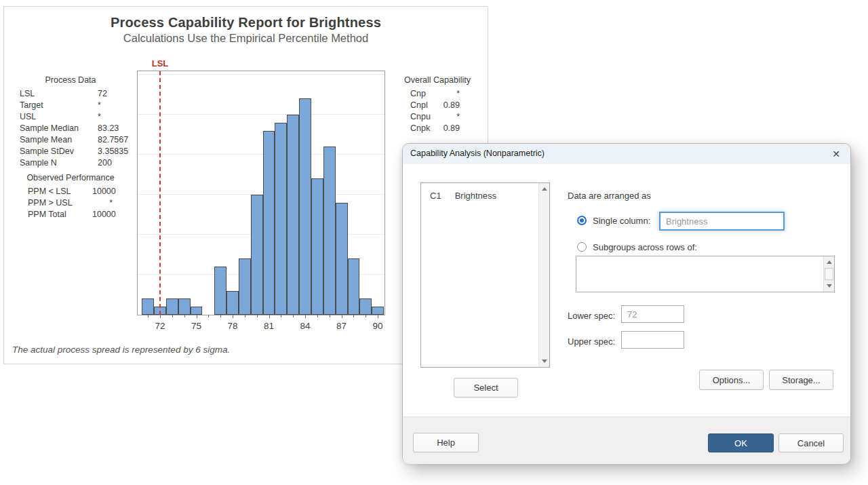 The image size is (868, 485). I want to click on chart-title: Process Capability Report for Brightness, so click(245, 23).